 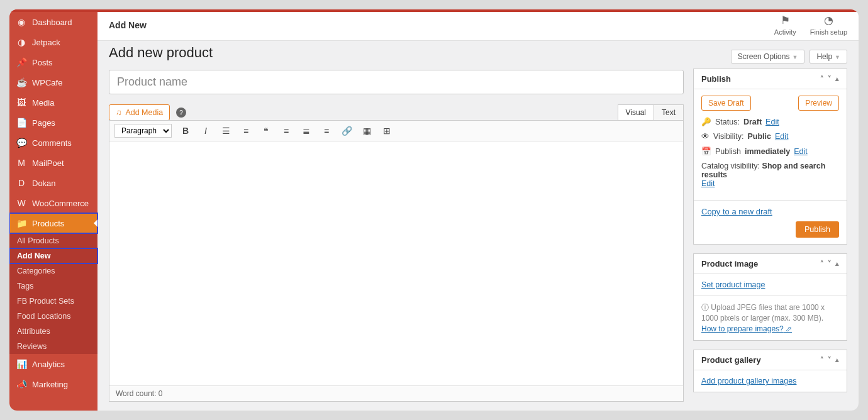 What do you see at coordinates (53, 163) in the screenshot?
I see `sidebar-item-mailpoet: MMailPoet` at bounding box center [53, 163].